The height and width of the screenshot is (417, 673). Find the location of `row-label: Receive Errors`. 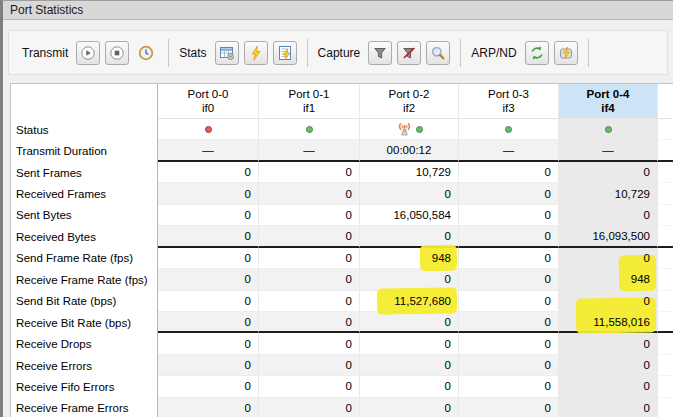

row-label: Receive Errors is located at coordinates (84, 366).